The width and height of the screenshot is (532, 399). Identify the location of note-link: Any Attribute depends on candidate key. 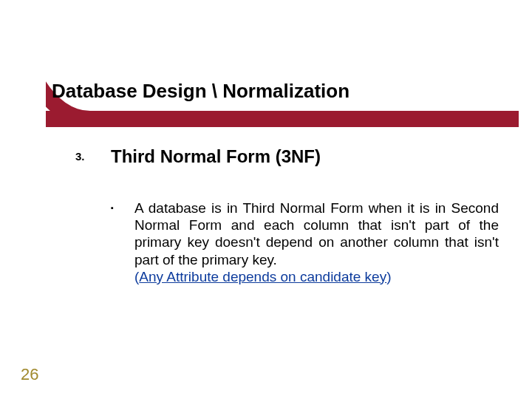
(263, 276).